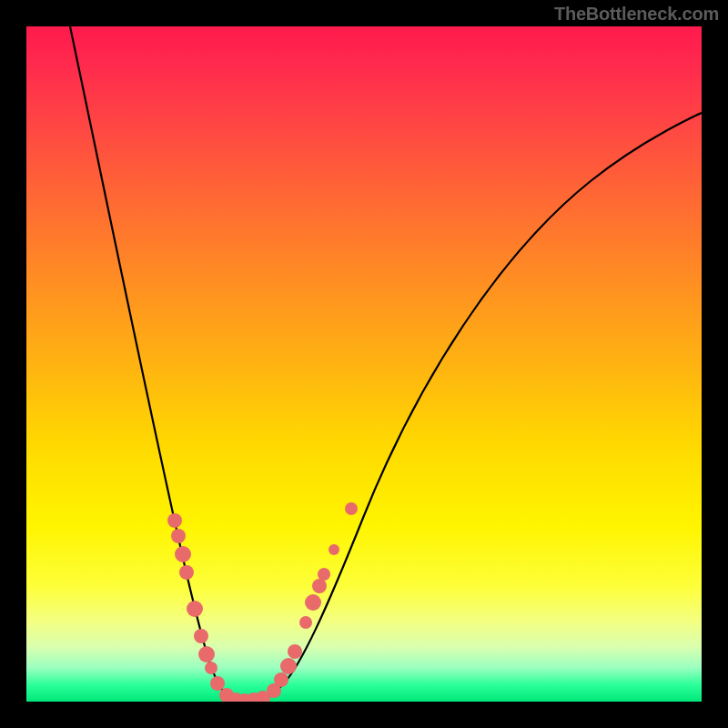 This screenshot has height=728, width=728. I want to click on markers-right, so click(312, 601).